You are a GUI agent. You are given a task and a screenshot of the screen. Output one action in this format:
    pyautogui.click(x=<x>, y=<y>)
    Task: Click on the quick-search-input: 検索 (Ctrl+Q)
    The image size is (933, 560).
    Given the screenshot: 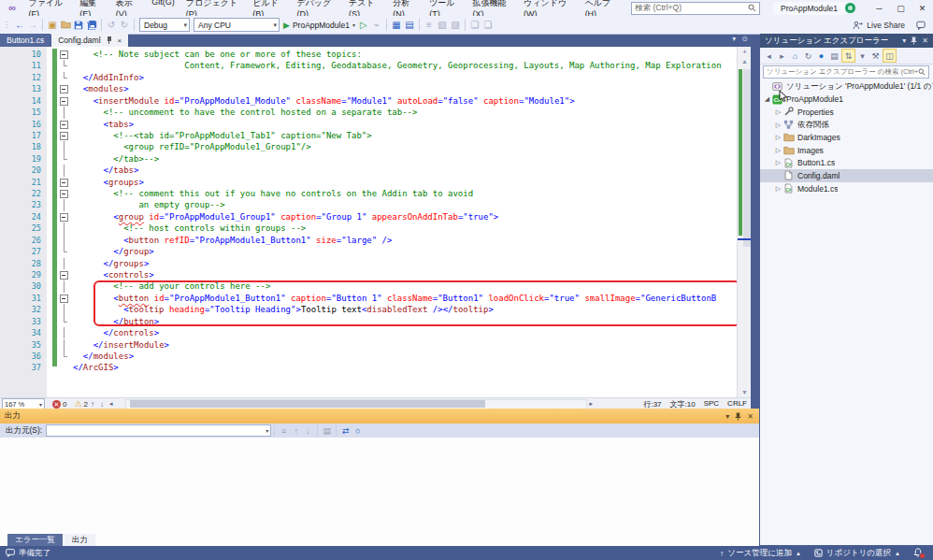 What is the action you would take?
    pyautogui.click(x=696, y=8)
    